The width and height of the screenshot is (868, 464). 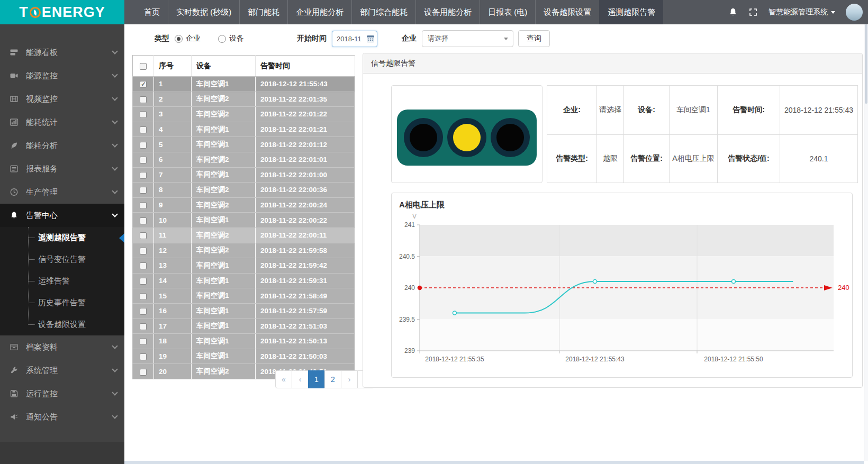 What do you see at coordinates (333, 379) in the screenshot?
I see `page-number-button: 2` at bounding box center [333, 379].